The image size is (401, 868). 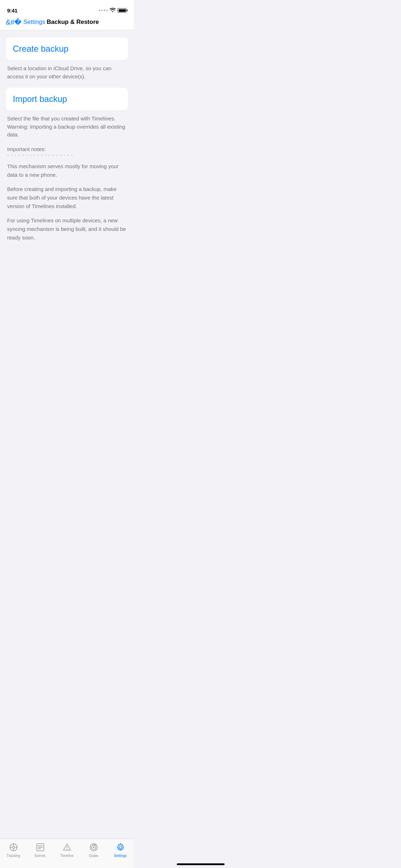 What do you see at coordinates (67, 159) in the screenshot?
I see `main-content: Create backup Select a location in iClou…` at bounding box center [67, 159].